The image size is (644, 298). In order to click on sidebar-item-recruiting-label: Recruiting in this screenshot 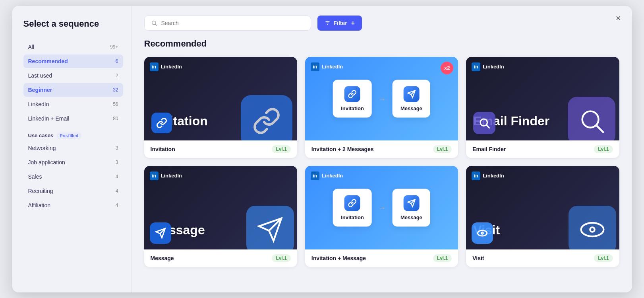, I will do `click(41, 191)`.